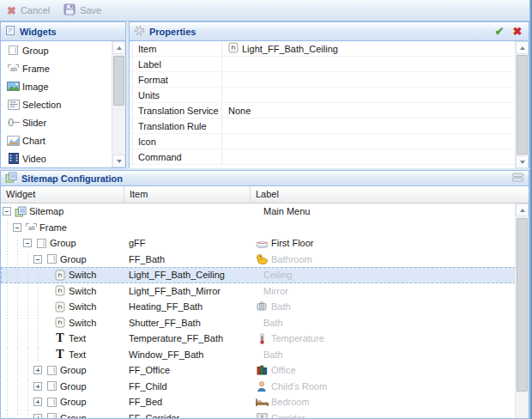 The height and width of the screenshot is (419, 532). Describe the element at coordinates (368, 156) in the screenshot. I see `property-value-command` at that location.